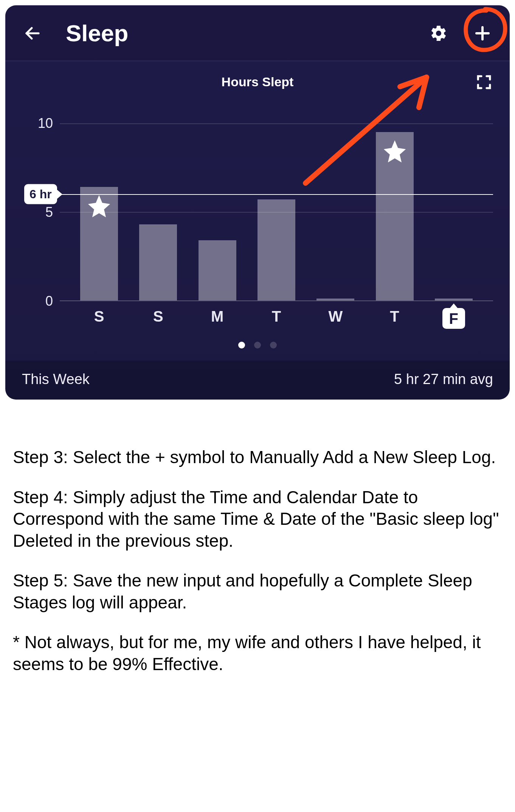 The width and height of the screenshot is (515, 812). I want to click on x-label: F, so click(454, 319).